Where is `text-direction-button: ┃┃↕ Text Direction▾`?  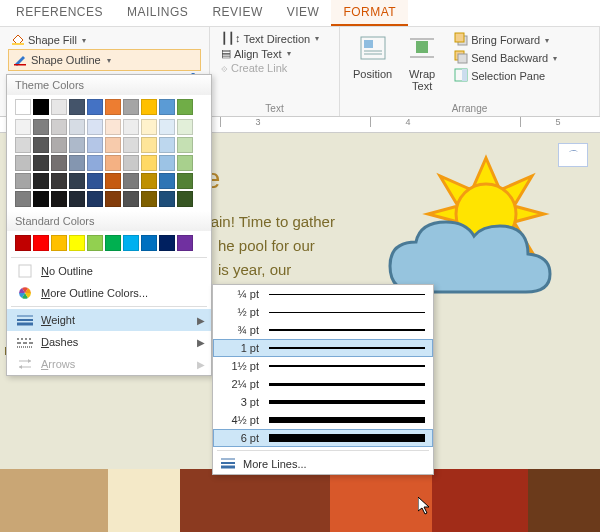 text-direction-button: ┃┃↕ Text Direction▾ is located at coordinates (274, 38).